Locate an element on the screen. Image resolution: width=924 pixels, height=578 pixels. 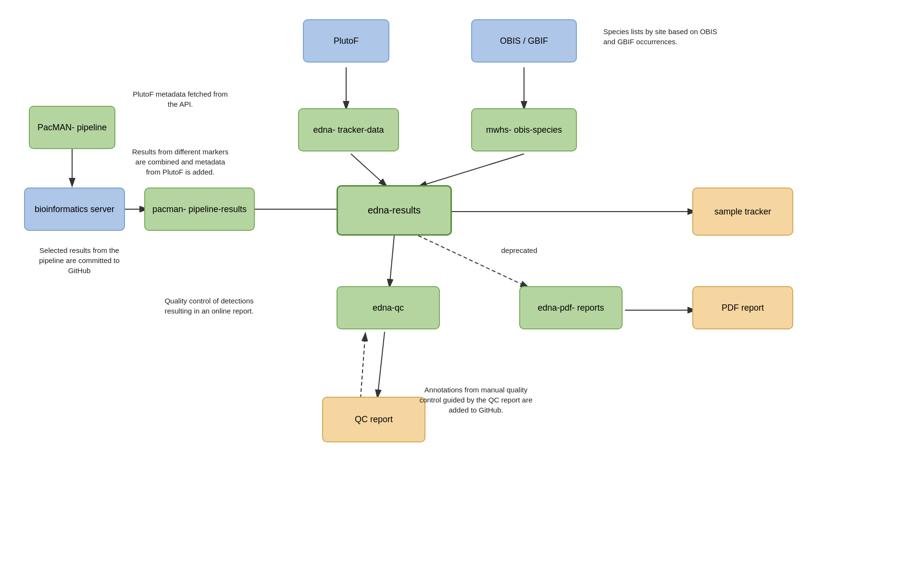
node-qc-report: QC report is located at coordinates (374, 419).